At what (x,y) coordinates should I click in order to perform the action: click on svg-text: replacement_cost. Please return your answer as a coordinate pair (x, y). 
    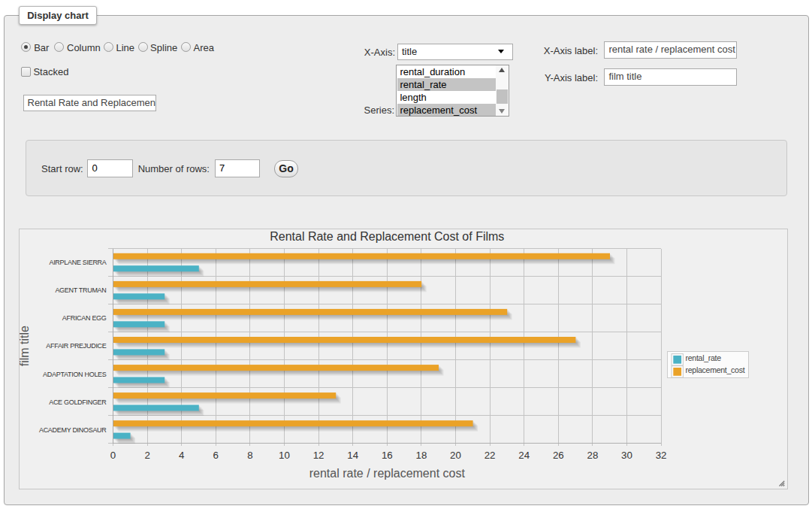
    Looking at the image, I should click on (715, 370).